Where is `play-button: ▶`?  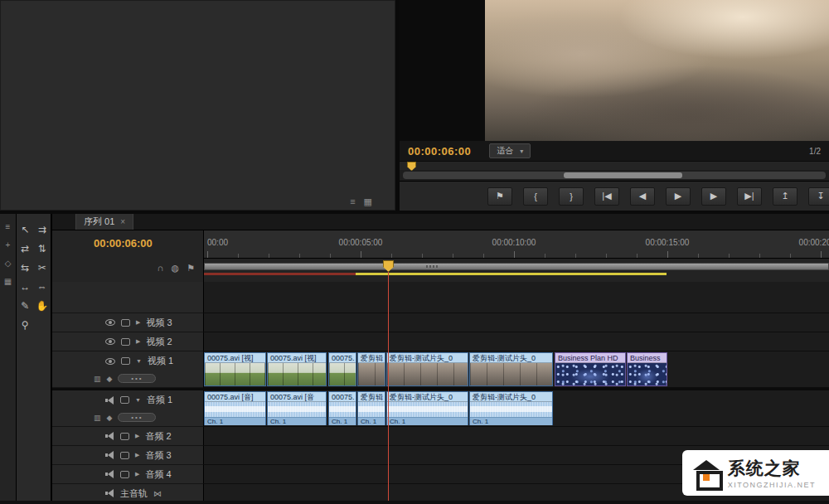
play-button: ▶ is located at coordinates (678, 196).